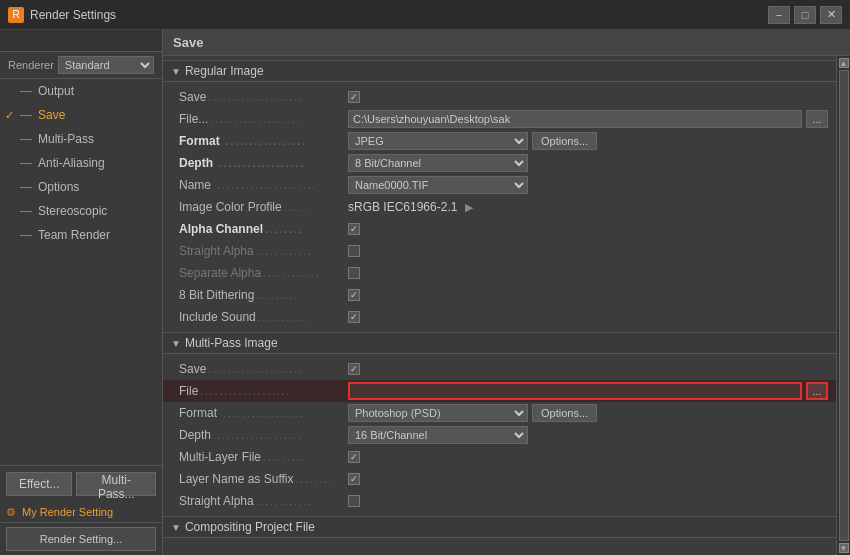 The height and width of the screenshot is (555, 850). Describe the element at coordinates (81, 91) in the screenshot. I see `sidebar-item-output: — Output` at that location.